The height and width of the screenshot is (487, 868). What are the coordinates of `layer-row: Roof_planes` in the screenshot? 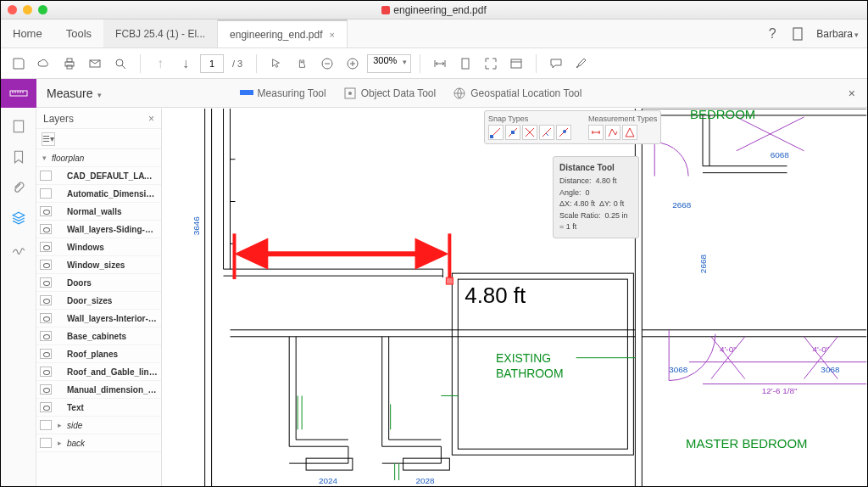 It's located at (98, 355).